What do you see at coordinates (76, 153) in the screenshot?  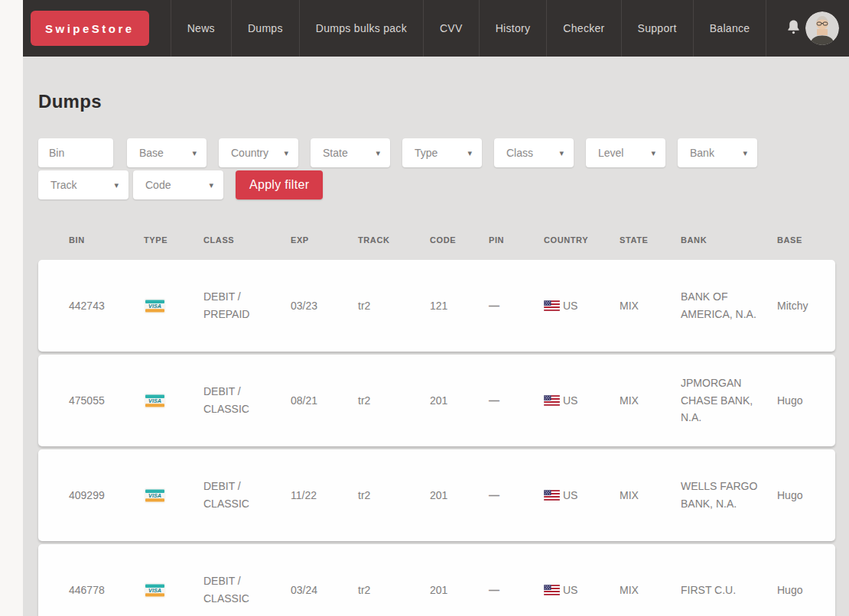 I see `bin-input` at bounding box center [76, 153].